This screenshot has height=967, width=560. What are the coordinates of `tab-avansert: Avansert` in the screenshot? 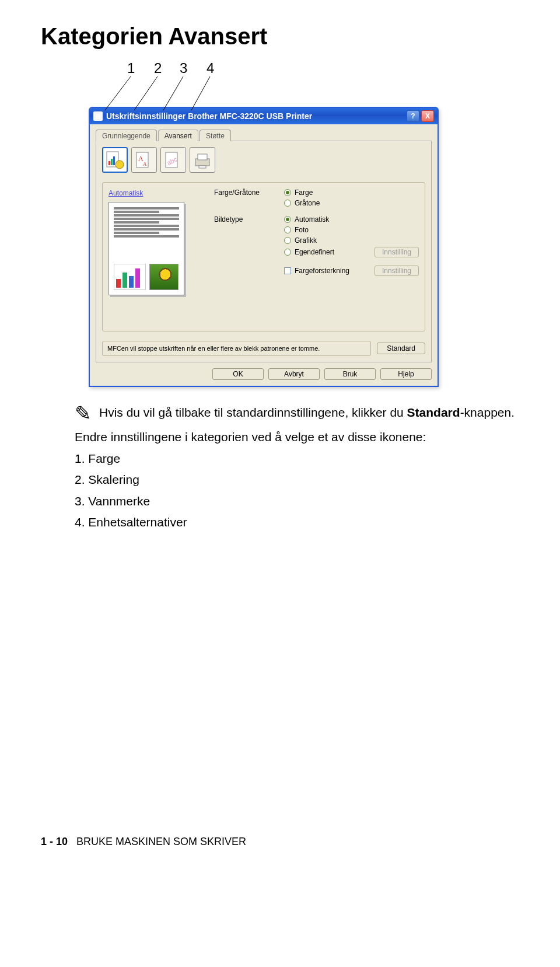 It's located at (178, 135).